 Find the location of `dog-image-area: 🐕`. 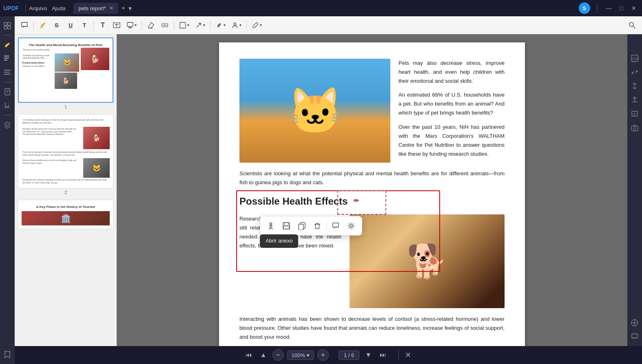

dog-image-area: 🐕 is located at coordinates (427, 261).